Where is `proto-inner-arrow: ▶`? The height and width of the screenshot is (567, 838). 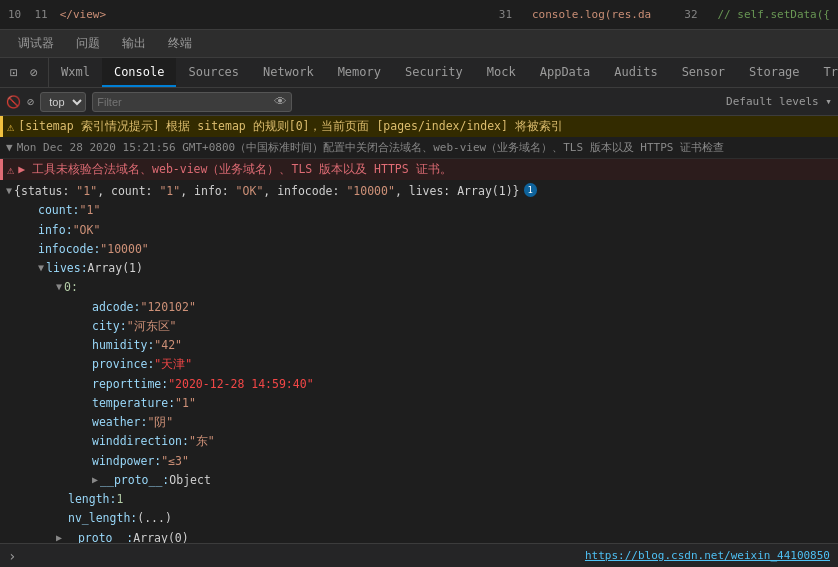
proto-inner-arrow: ▶ is located at coordinates (95, 480).